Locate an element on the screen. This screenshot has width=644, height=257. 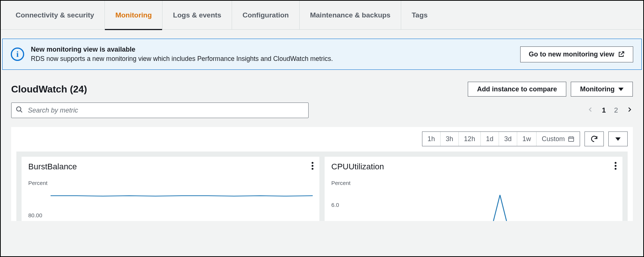
time-label: 1w is located at coordinates (527, 139).